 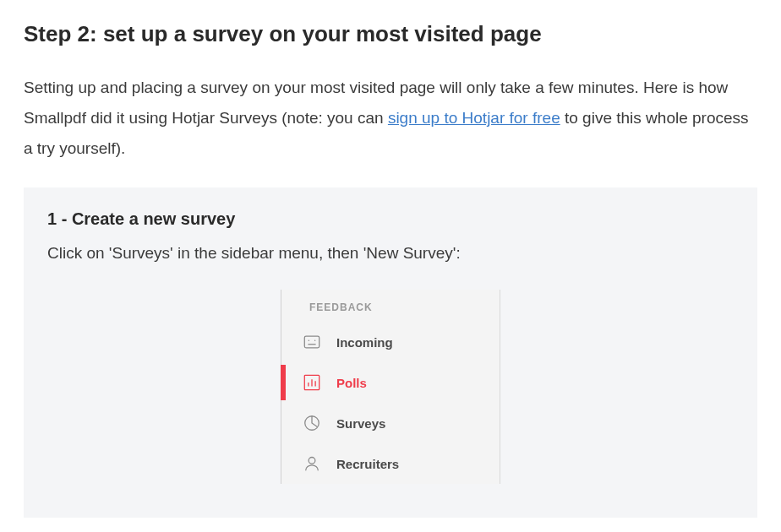 What do you see at coordinates (365, 343) in the screenshot?
I see `sidebar-item-label: Incoming` at bounding box center [365, 343].